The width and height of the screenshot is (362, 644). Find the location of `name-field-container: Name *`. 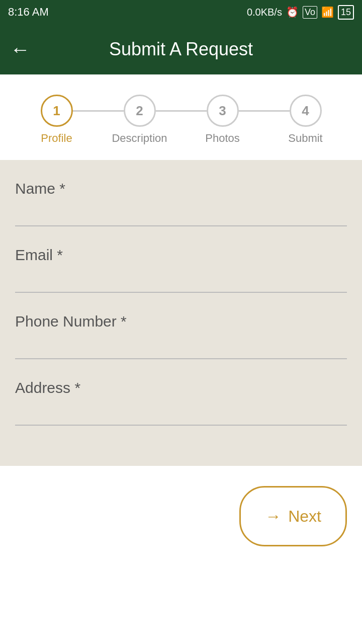

name-field-container: Name * is located at coordinates (181, 203).